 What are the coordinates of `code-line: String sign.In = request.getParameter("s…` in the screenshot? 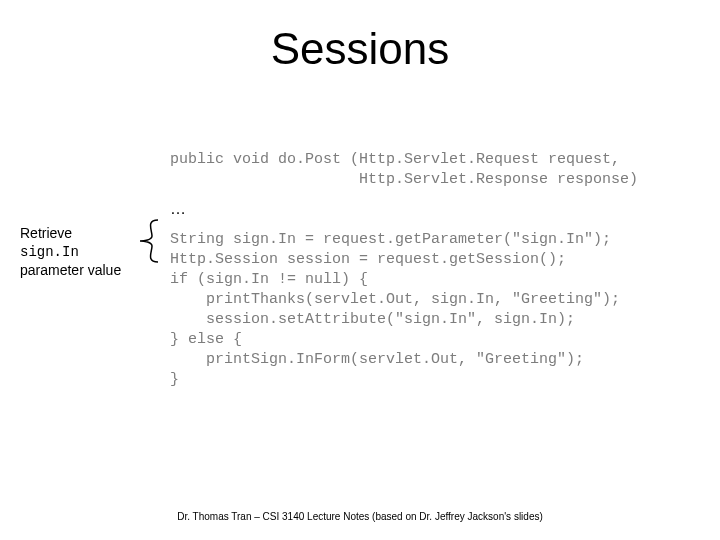 It's located at (390, 240).